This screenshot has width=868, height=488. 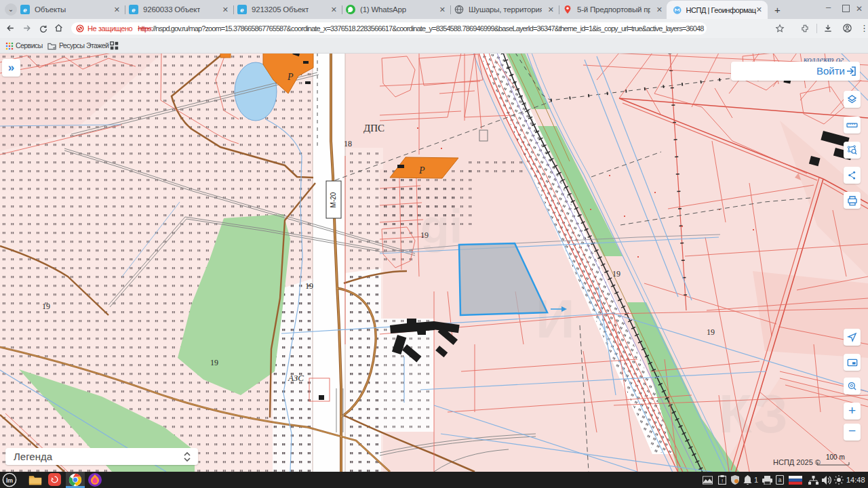 I want to click on svg-text: М-20, so click(x=334, y=199).